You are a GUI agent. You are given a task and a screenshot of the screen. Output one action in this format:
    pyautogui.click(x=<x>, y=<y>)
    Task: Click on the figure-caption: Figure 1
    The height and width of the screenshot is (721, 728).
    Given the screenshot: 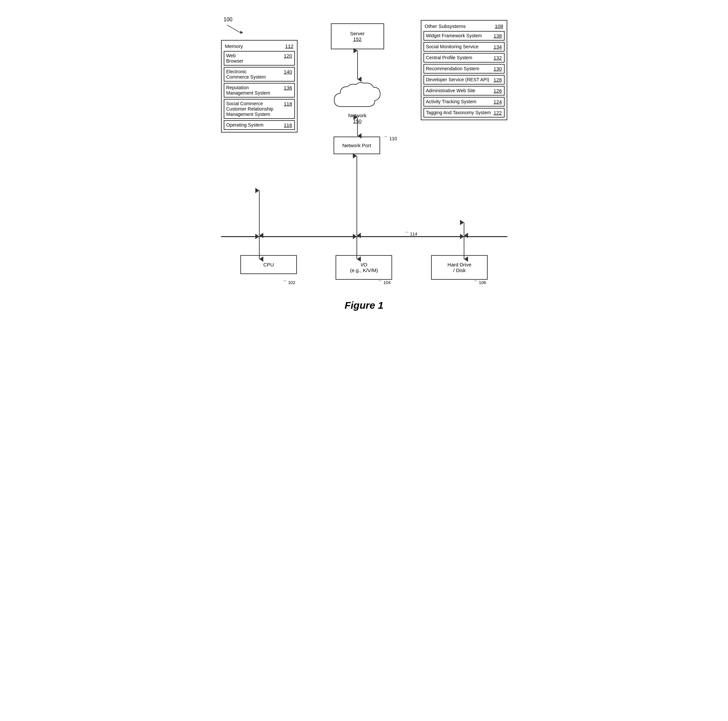 What is the action you would take?
    pyautogui.click(x=364, y=305)
    